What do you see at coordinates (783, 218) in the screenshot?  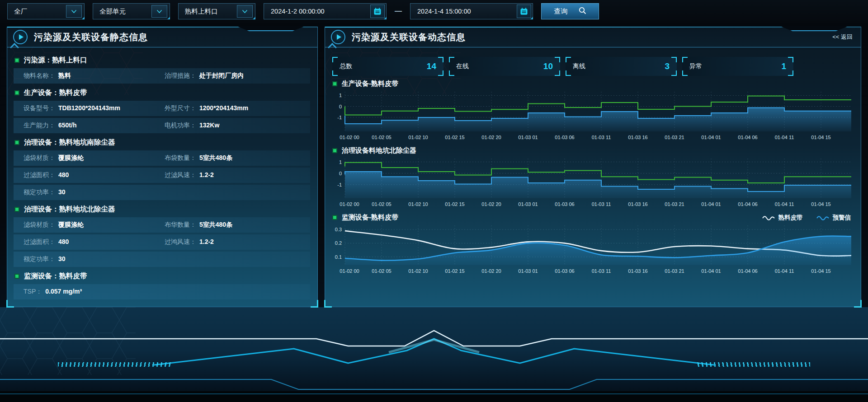 I see `legend-item: 熟料皮带` at bounding box center [783, 218].